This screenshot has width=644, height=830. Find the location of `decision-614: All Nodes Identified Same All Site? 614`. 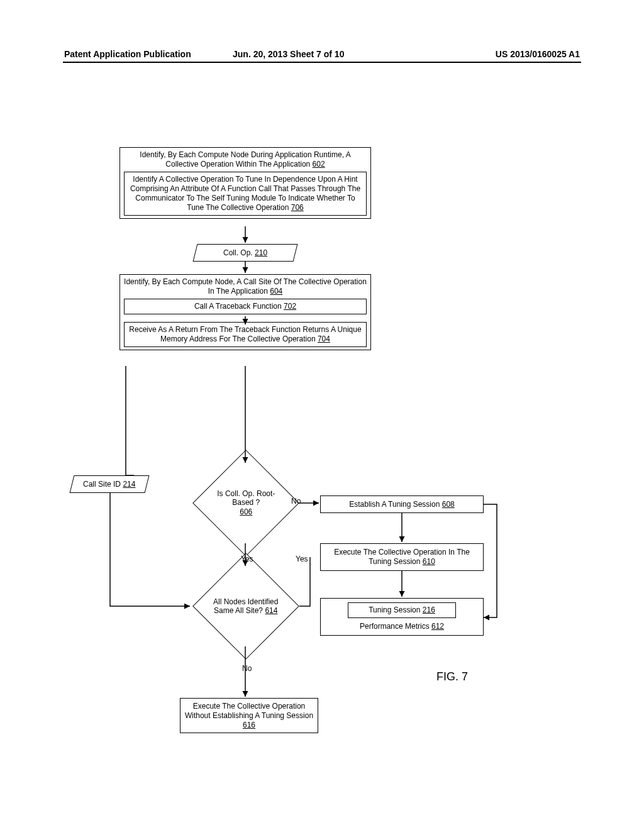

decision-614: All Nodes Identified Same All Site? 614 is located at coordinates (246, 606).